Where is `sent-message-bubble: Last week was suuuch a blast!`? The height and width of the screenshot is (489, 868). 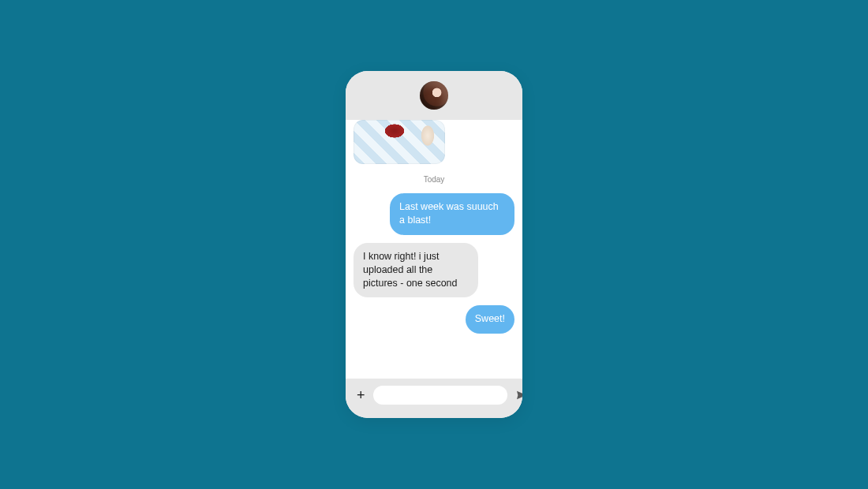 sent-message-bubble: Last week was suuuch a blast! is located at coordinates (452, 215).